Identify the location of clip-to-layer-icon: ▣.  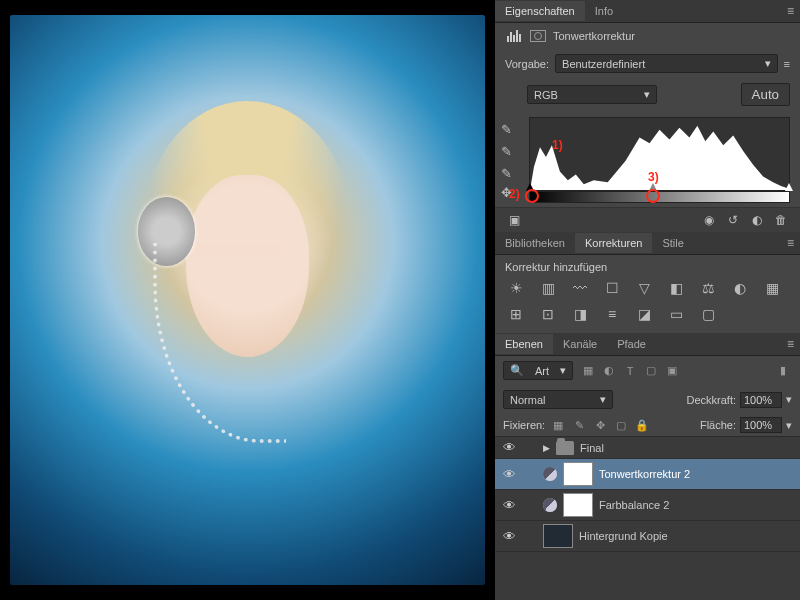
(514, 220).